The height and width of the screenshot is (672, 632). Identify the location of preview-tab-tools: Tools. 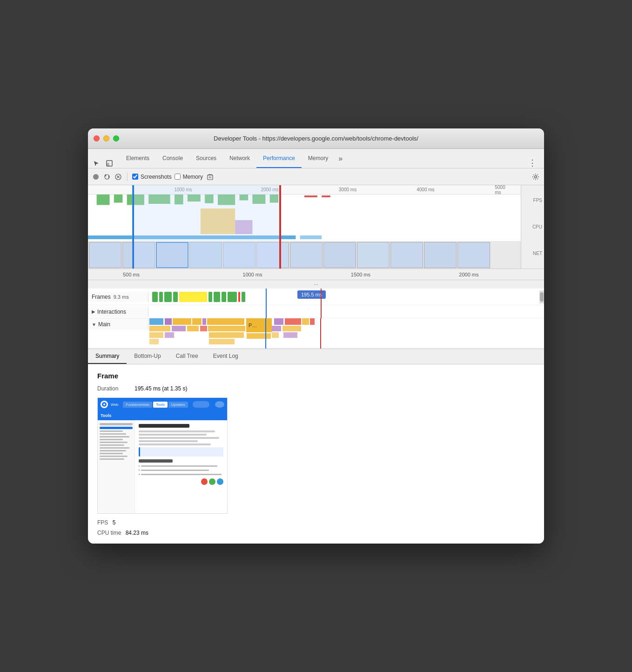
(160, 405).